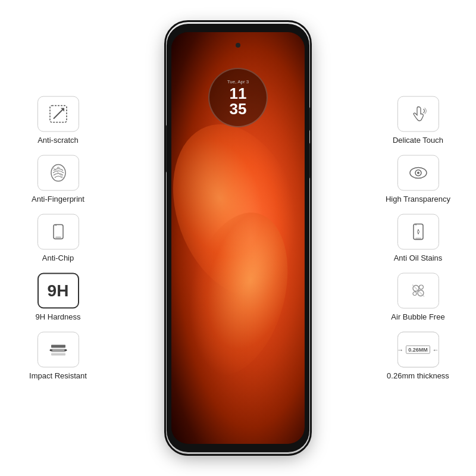 Image resolution: width=476 pixels, height=476 pixels. What do you see at coordinates (58, 291) in the screenshot?
I see `9h-hardness-icon-box: 9H` at bounding box center [58, 291].